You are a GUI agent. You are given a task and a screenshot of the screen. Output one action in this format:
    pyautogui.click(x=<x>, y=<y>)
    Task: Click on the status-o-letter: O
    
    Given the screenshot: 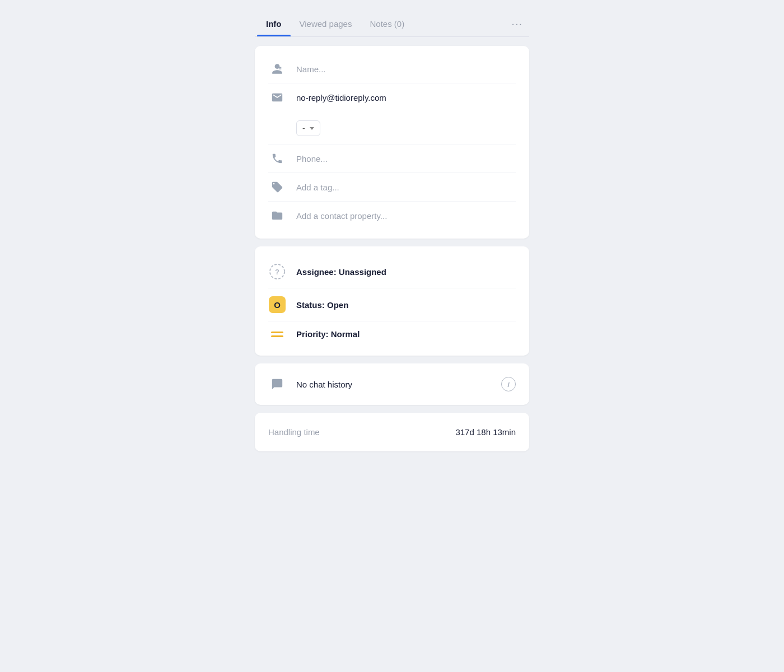 What is the action you would take?
    pyautogui.click(x=277, y=305)
    